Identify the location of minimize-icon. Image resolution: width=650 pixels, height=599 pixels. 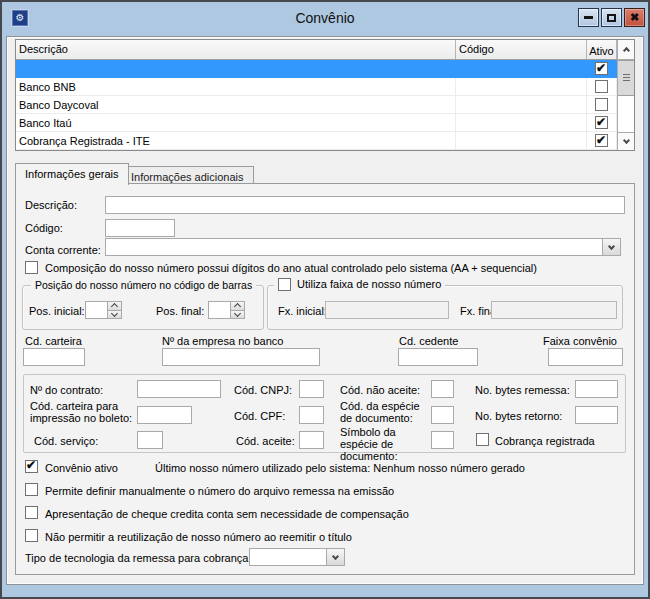
(588, 18).